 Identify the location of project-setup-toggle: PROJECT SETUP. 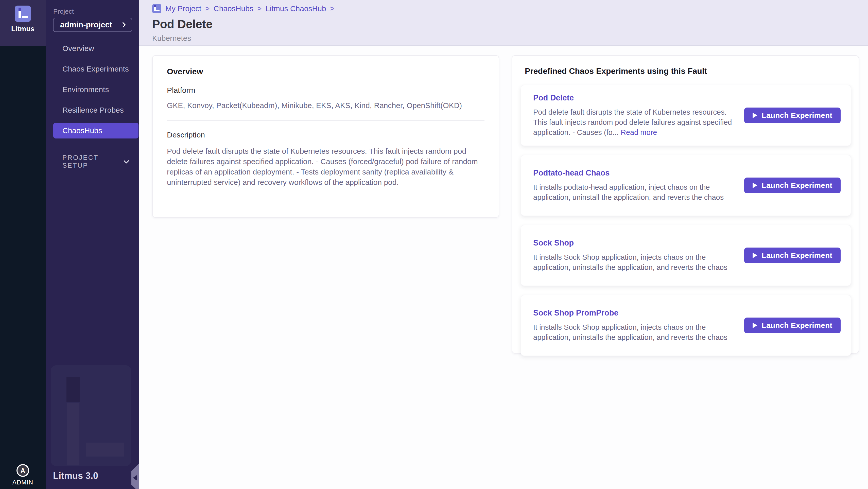
(95, 162).